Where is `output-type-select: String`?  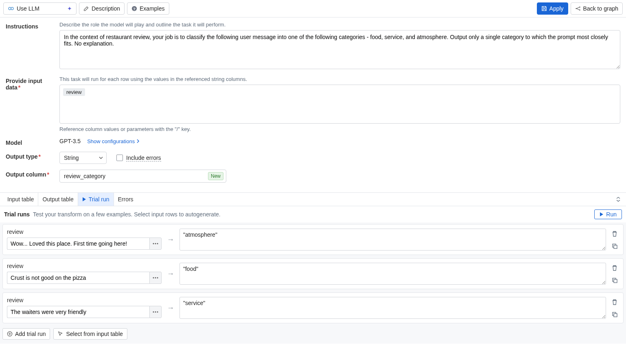 output-type-select: String is located at coordinates (83, 158).